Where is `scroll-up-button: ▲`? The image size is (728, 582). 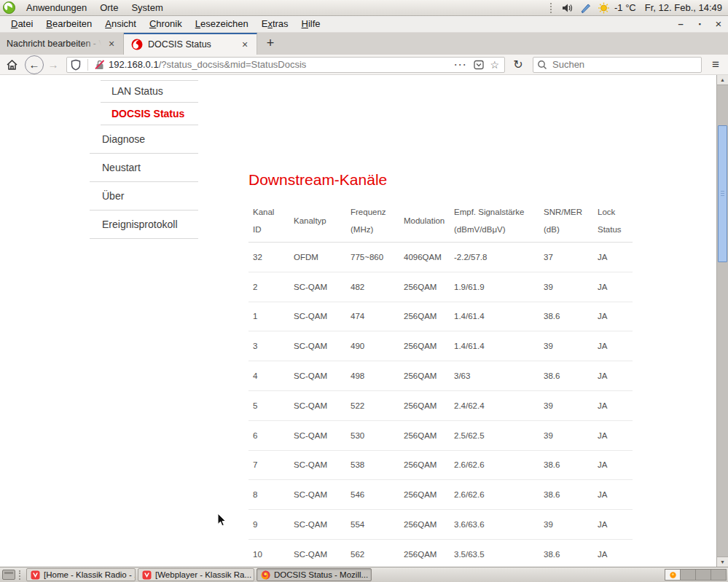
scroll-up-button: ▲ is located at coordinates (723, 80).